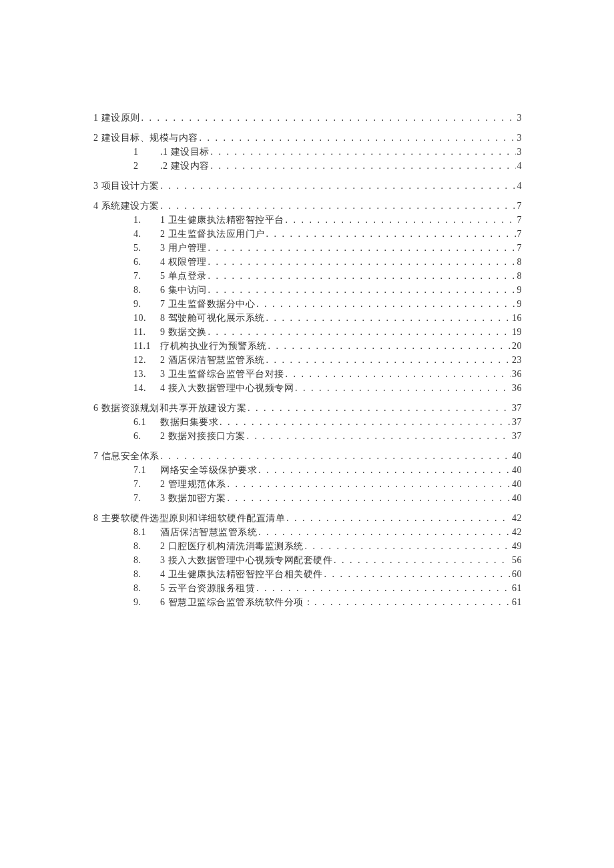 The height and width of the screenshot is (868, 614). What do you see at coordinates (328, 484) in the screenshot?
I see `toc-entry: 7.2 管理规范体系40` at bounding box center [328, 484].